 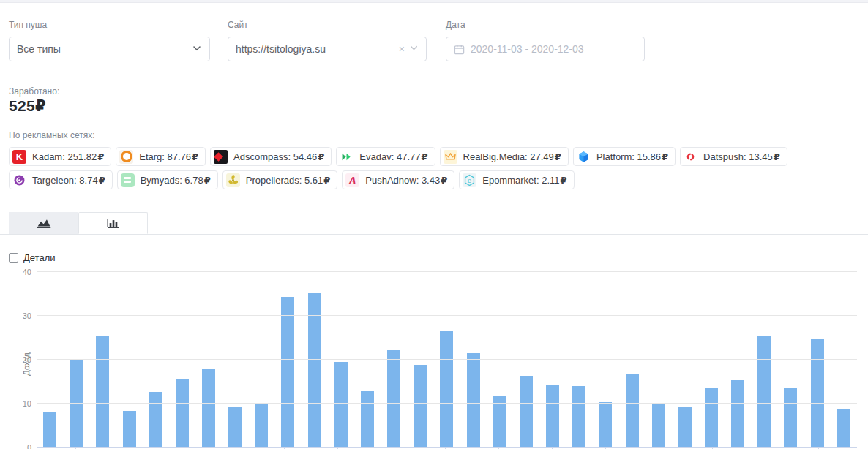 What do you see at coordinates (347, 156) in the screenshot?
I see `evadav-icon` at bounding box center [347, 156].